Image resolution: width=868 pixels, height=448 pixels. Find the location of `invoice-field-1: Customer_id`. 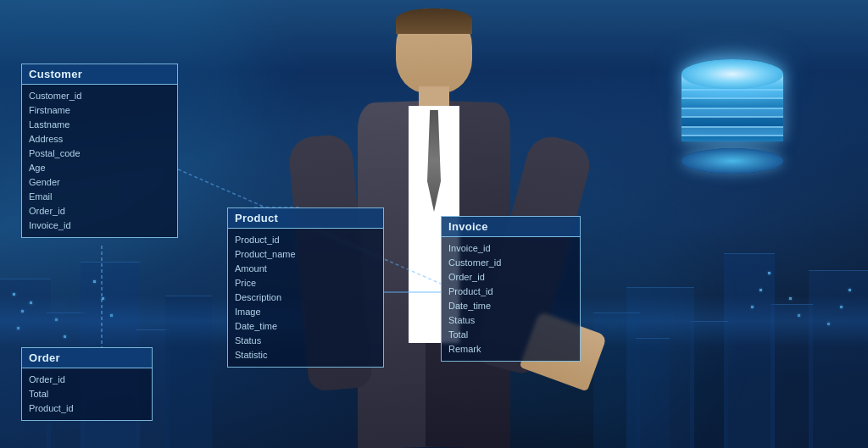

invoice-field-1: Customer_id is located at coordinates (510, 263).